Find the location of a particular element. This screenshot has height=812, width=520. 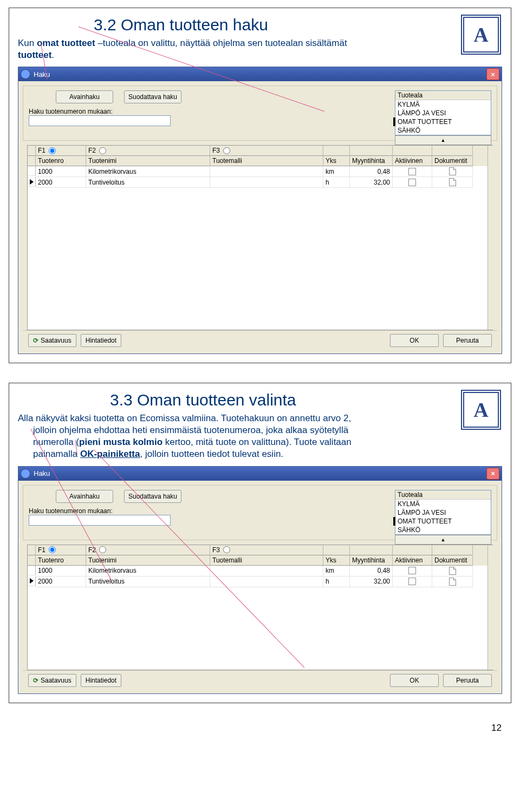

product-grid: F1 F2 F3 Tuotenro Tuotenimi Tuotemalli Y… is located at coordinates (260, 607).